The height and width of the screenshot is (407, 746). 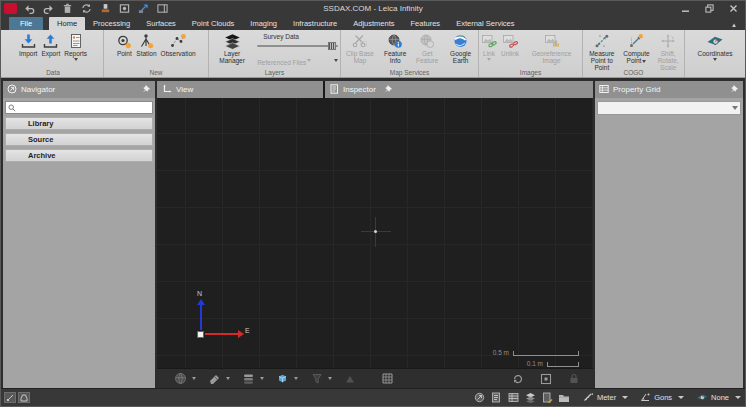 I want to click on shift-rotate-scale-button: Shift, Rotate, Scale, so click(x=668, y=52).